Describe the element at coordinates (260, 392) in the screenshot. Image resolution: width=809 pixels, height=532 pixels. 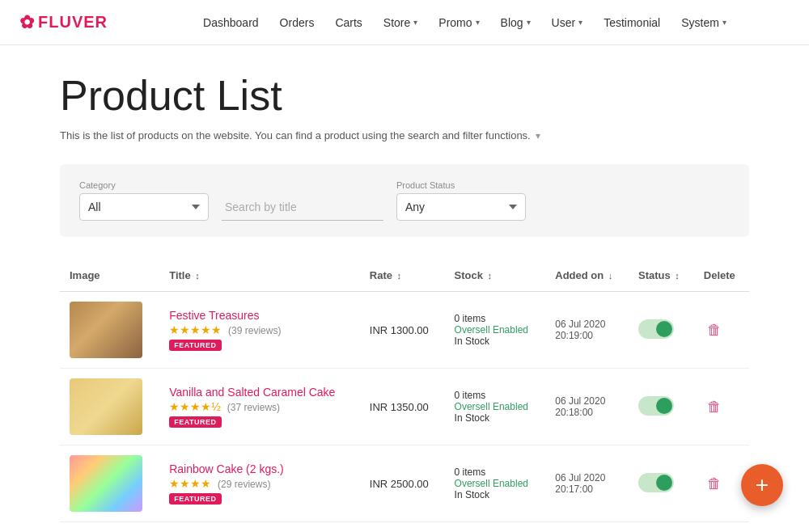
I see `product-name: Vanilla and Salted Caramel Cake` at that location.